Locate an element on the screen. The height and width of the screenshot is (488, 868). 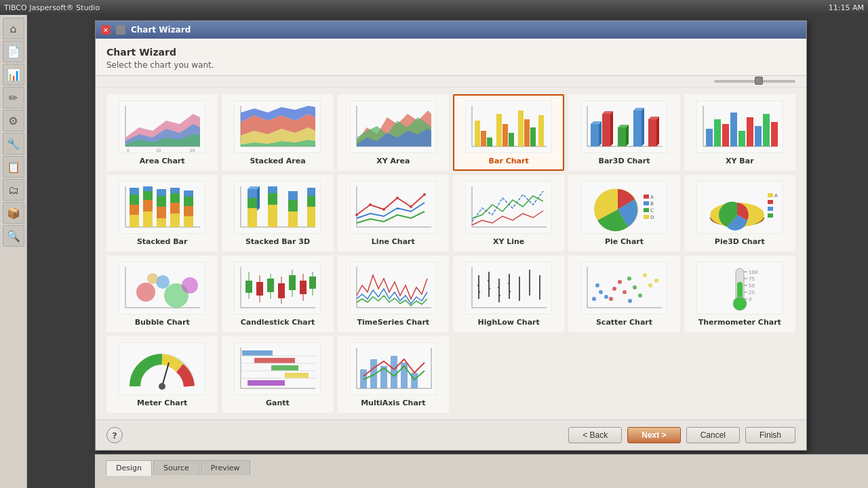
chart-item-xy-line: XY Line is located at coordinates (509, 213).